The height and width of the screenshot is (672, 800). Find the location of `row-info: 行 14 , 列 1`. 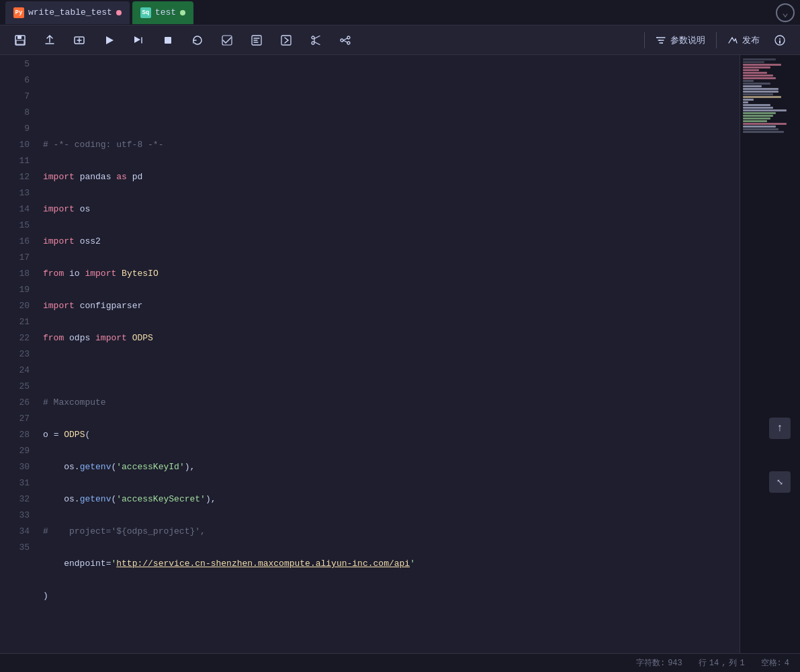

row-info: 行 14 , 列 1 is located at coordinates (721, 663).